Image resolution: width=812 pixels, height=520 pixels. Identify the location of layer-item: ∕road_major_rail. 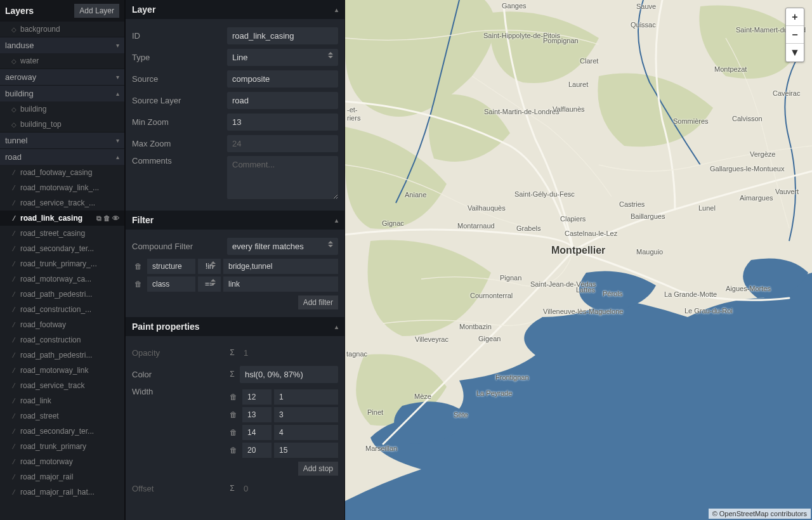
(62, 477).